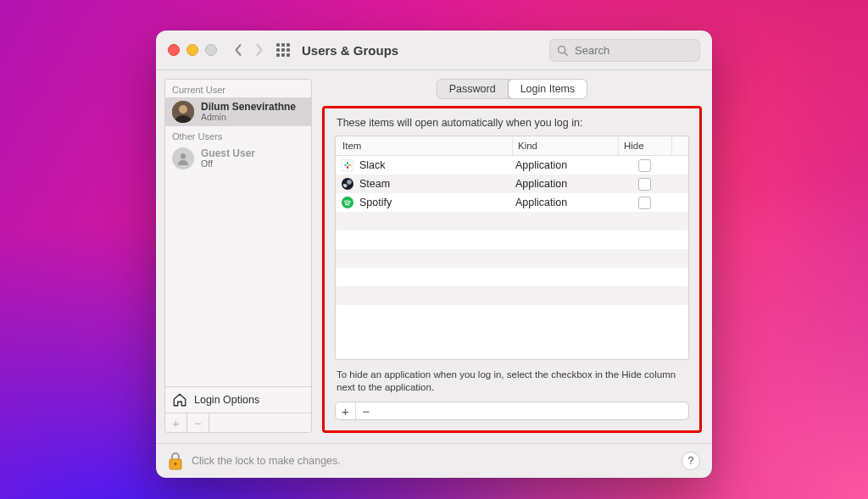  Describe the element at coordinates (238, 88) in the screenshot. I see `sidebar-section-current-user: Current User` at that location.